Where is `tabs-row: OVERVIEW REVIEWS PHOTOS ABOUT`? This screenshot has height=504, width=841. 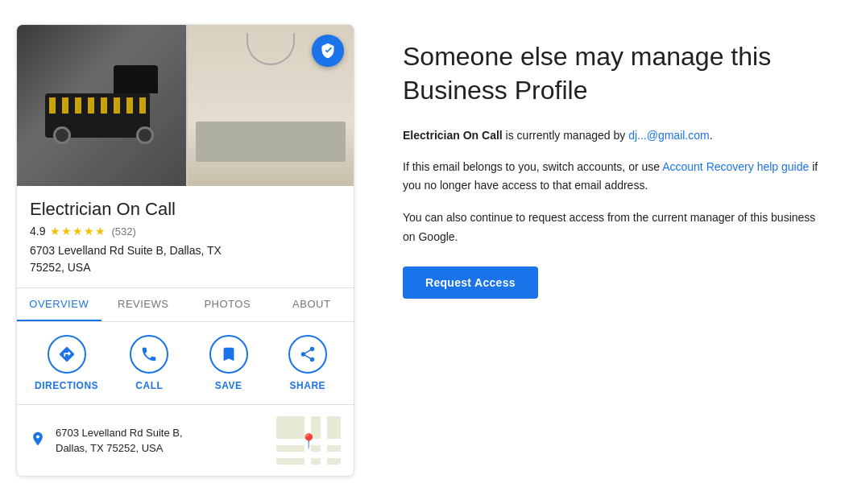
tabs-row: OVERVIEW REVIEWS PHOTOS ABOUT is located at coordinates (185, 304).